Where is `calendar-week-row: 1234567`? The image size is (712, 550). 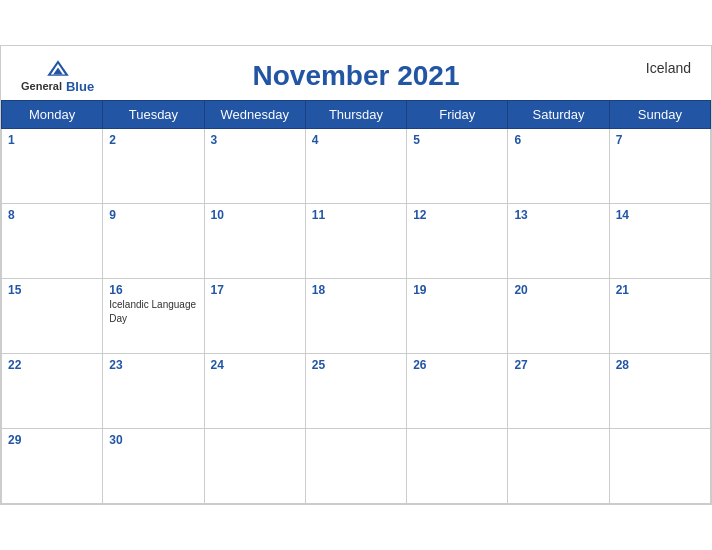
calendar-week-row: 1234567 is located at coordinates (356, 166).